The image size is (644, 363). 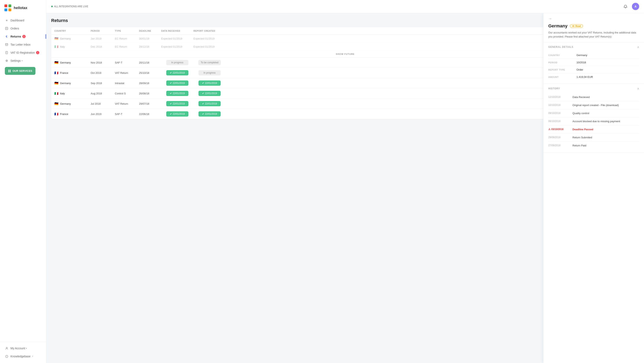 What do you see at coordinates (56, 47) in the screenshot?
I see `flag-icon: 🇮🇹` at bounding box center [56, 47].